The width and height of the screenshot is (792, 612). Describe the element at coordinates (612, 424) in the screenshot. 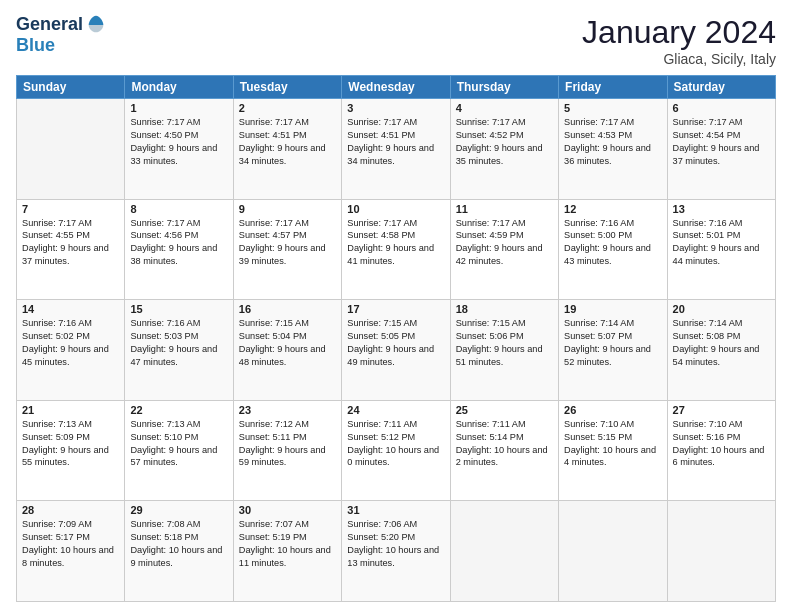

I see `sunrise-text: Sunrise: 7:10 AM` at that location.